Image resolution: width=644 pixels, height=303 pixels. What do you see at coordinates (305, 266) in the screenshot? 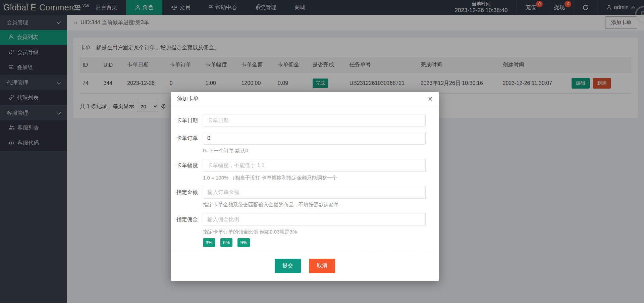
I see `modal-footer: 提交 取消` at bounding box center [305, 266].